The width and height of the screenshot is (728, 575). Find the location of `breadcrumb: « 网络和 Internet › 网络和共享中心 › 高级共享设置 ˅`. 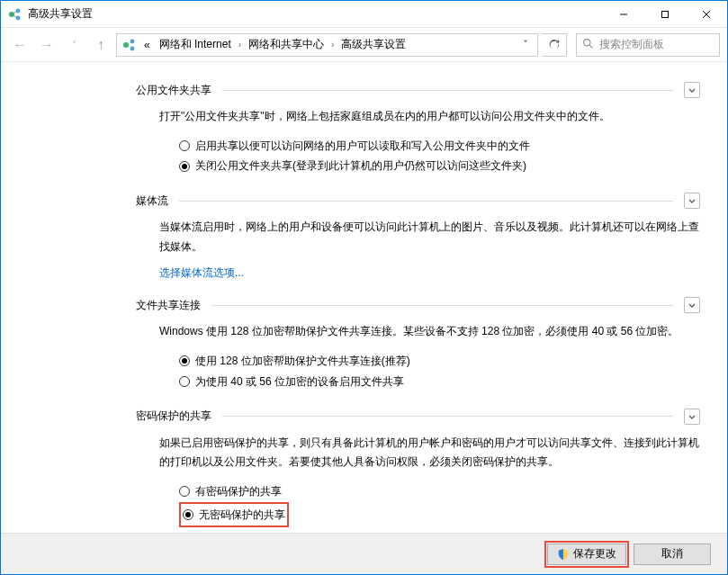

breadcrumb: « 网络和 Internet › 网络和共享中心 › 高级共享设置 ˅ is located at coordinates (328, 45).